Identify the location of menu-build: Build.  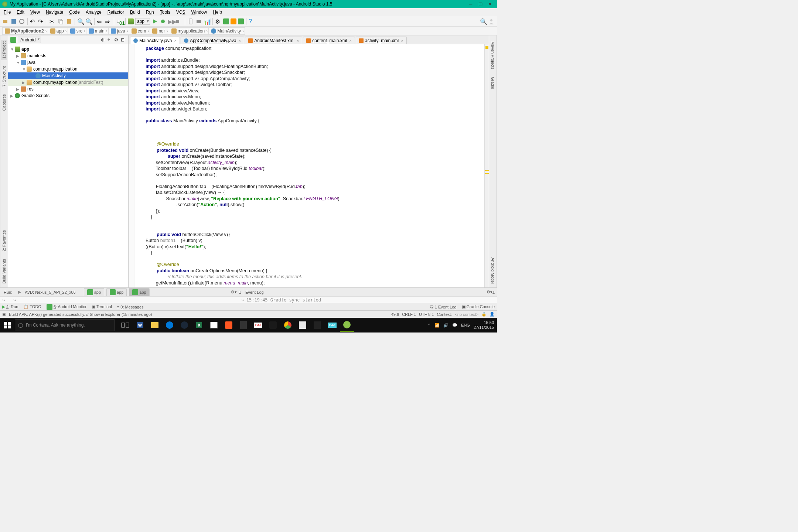
(135, 12).